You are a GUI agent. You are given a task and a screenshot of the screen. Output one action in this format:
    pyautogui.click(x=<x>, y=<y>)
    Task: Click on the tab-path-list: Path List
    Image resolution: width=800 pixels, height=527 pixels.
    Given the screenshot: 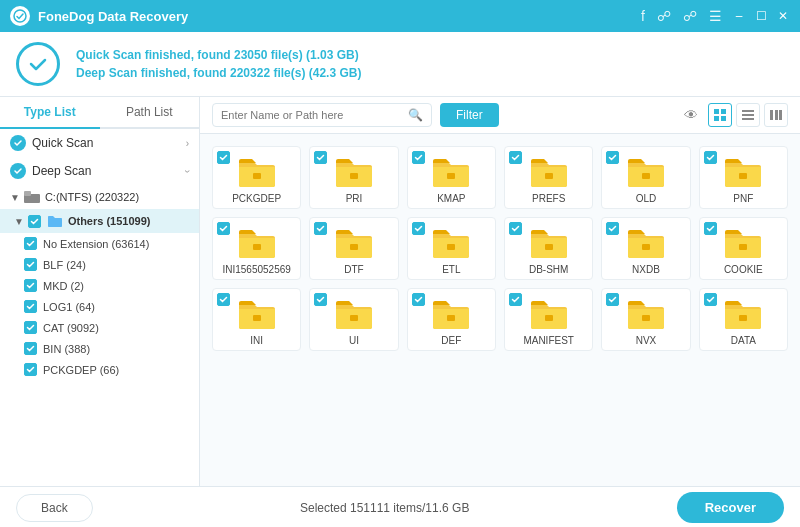 What is the action you would take?
    pyautogui.click(x=150, y=113)
    